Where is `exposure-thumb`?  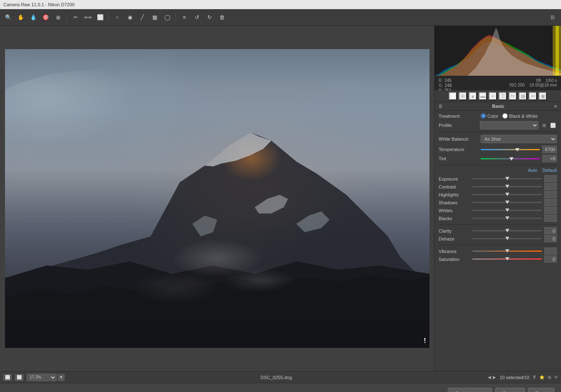
exposure-thumb is located at coordinates (507, 179).